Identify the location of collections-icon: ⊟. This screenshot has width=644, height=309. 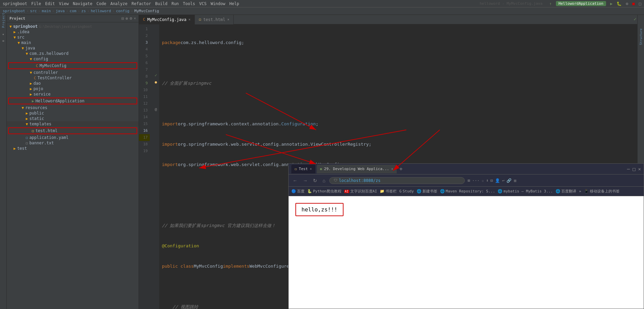
(492, 181).